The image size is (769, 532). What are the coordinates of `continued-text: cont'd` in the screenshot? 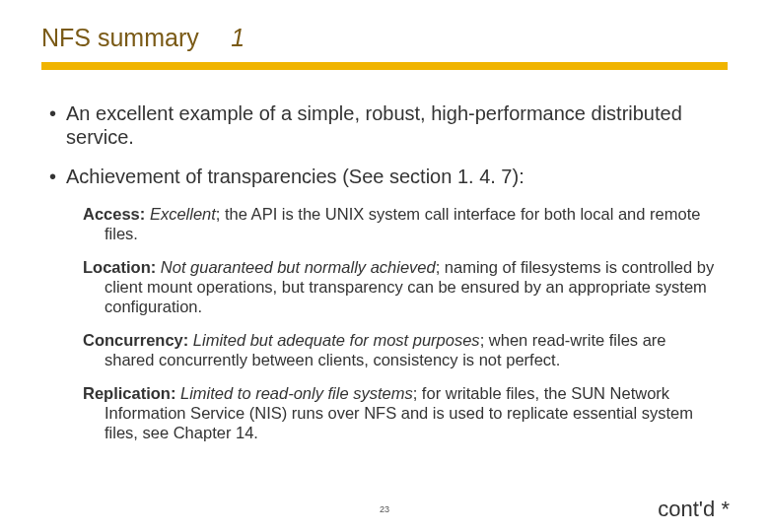 It's located at (686, 508).